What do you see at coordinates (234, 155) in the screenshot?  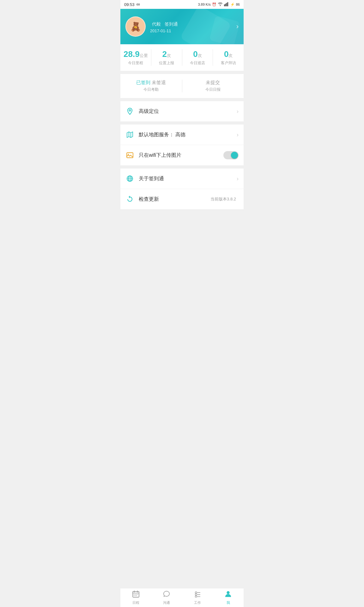 I see `toggle-thumb` at bounding box center [234, 155].